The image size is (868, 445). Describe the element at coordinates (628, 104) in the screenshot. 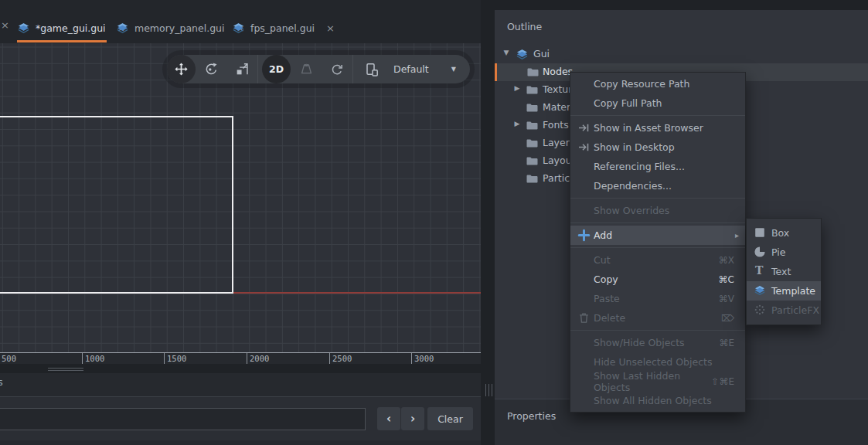

I see `menu-item-label: Copy Full Path` at that location.